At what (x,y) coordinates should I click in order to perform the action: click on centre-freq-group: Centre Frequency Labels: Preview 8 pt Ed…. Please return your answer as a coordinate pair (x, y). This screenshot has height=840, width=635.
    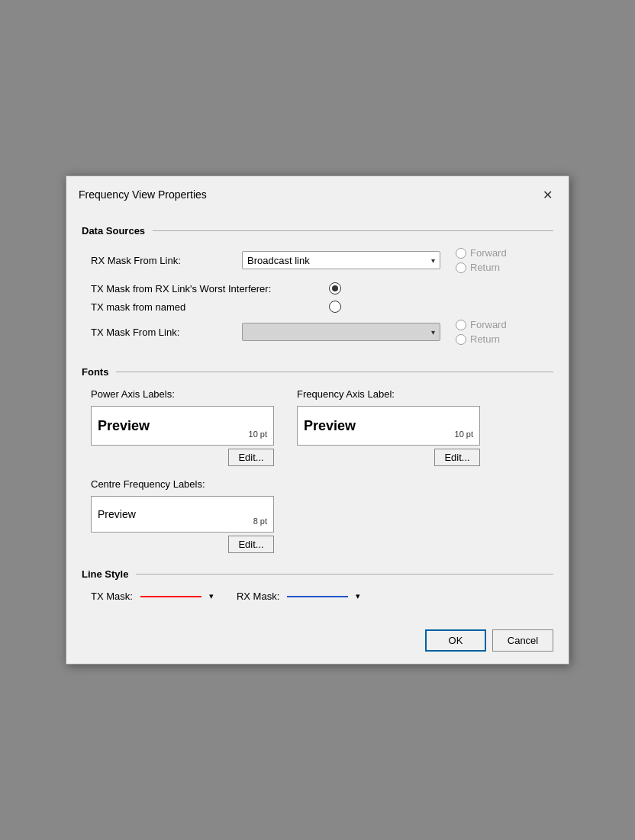
    Looking at the image, I should click on (318, 516).